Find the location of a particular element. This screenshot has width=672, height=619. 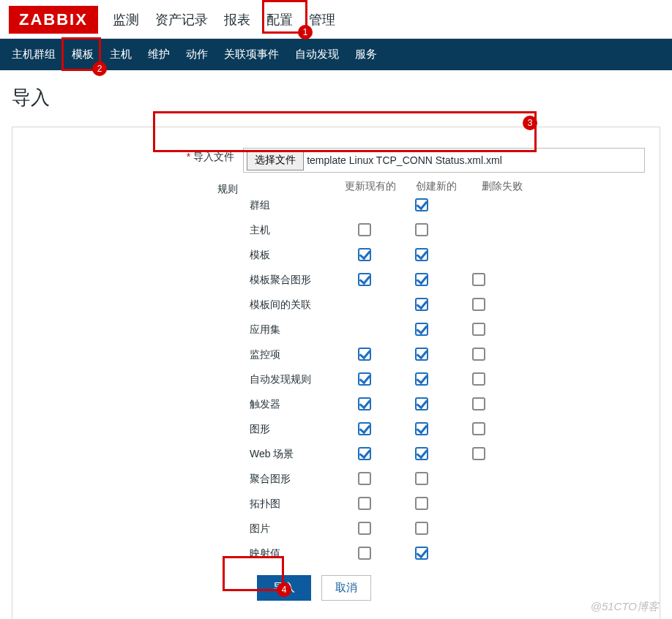

submenu-event-correlation: 关联项事件 is located at coordinates (252, 54).